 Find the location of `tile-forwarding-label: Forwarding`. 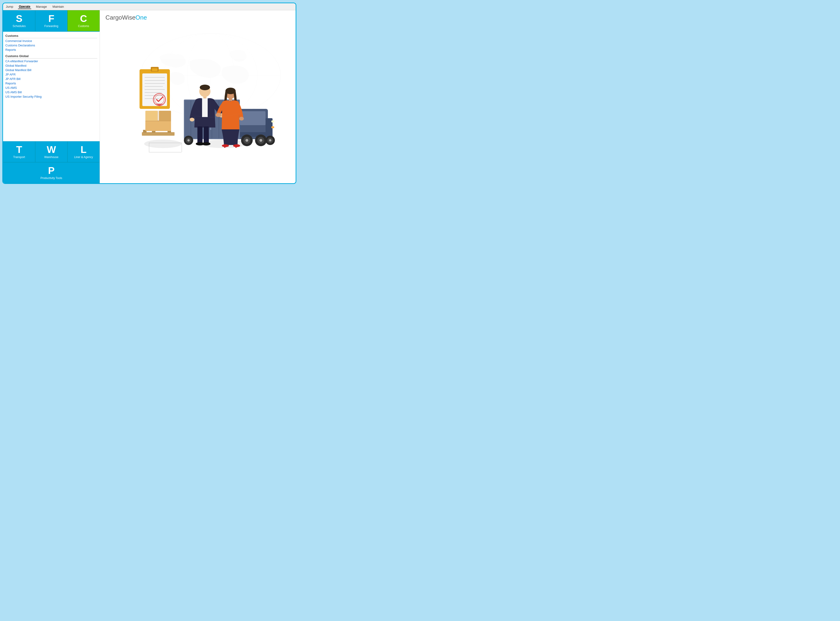

tile-forwarding-label: Forwarding is located at coordinates (51, 26).